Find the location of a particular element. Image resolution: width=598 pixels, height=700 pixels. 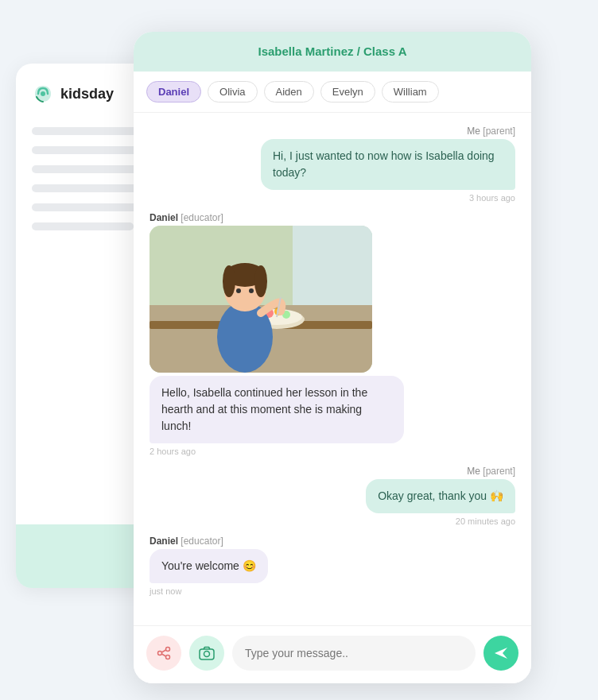

tab-william: William is located at coordinates (410, 92).